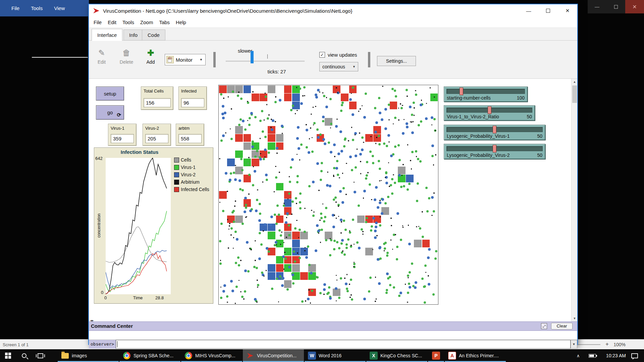 The height and width of the screenshot is (362, 644). I want to click on taskbar-clock: 10:23 AM, so click(616, 356).